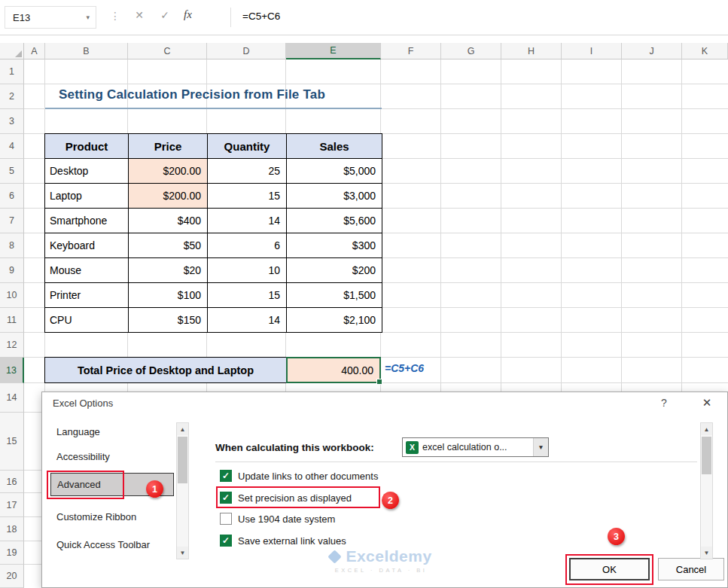  I want to click on cell-product: Keyboard, so click(87, 245).